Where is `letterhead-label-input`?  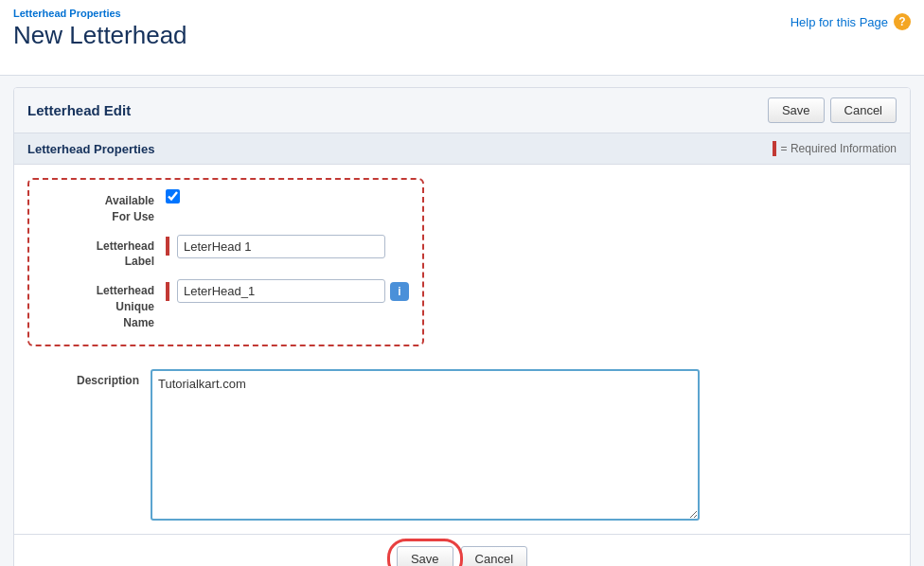
letterhead-label-input is located at coordinates (281, 246).